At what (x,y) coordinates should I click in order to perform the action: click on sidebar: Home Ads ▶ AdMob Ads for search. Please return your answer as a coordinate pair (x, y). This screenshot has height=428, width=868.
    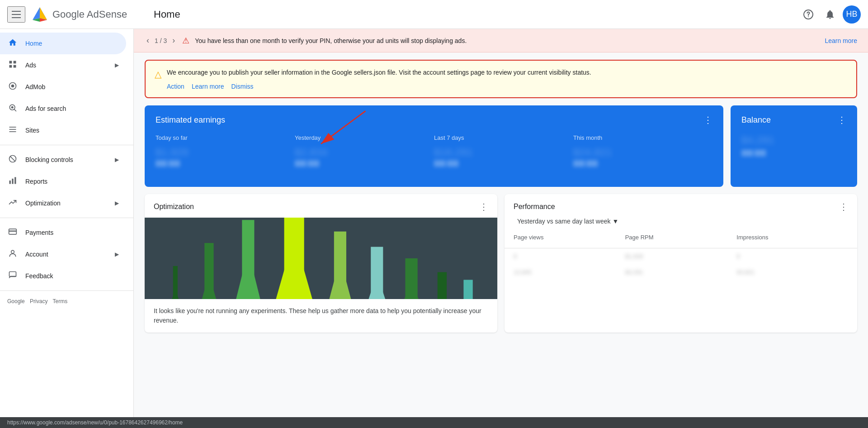
    Looking at the image, I should click on (67, 223).